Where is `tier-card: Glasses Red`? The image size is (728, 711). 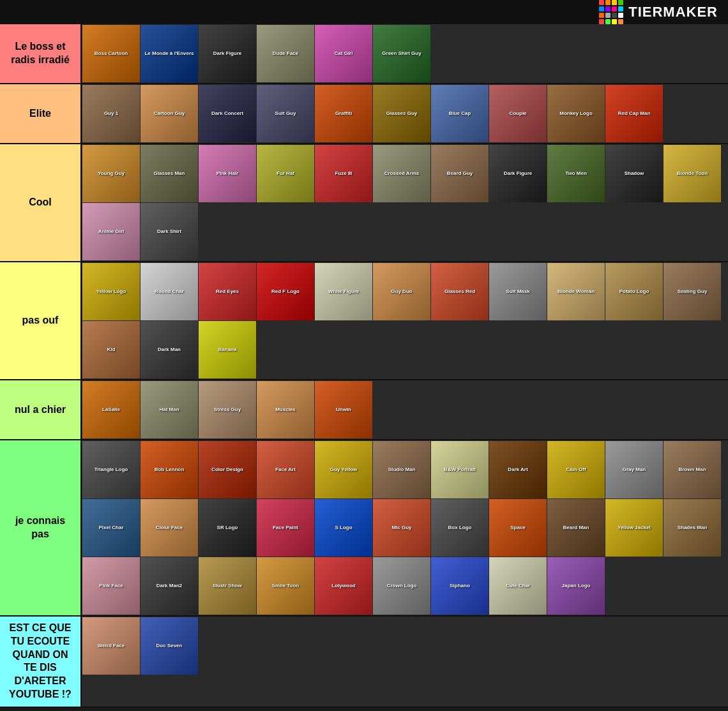 tier-card: Glasses Red is located at coordinates (460, 292).